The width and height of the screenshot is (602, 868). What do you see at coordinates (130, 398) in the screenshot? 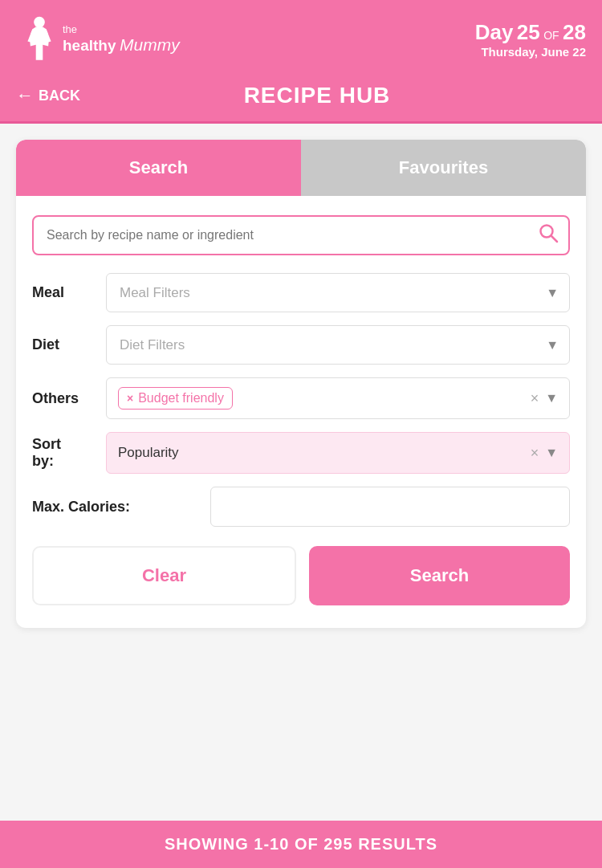
I see `tag-remove-icon: ×` at bounding box center [130, 398].